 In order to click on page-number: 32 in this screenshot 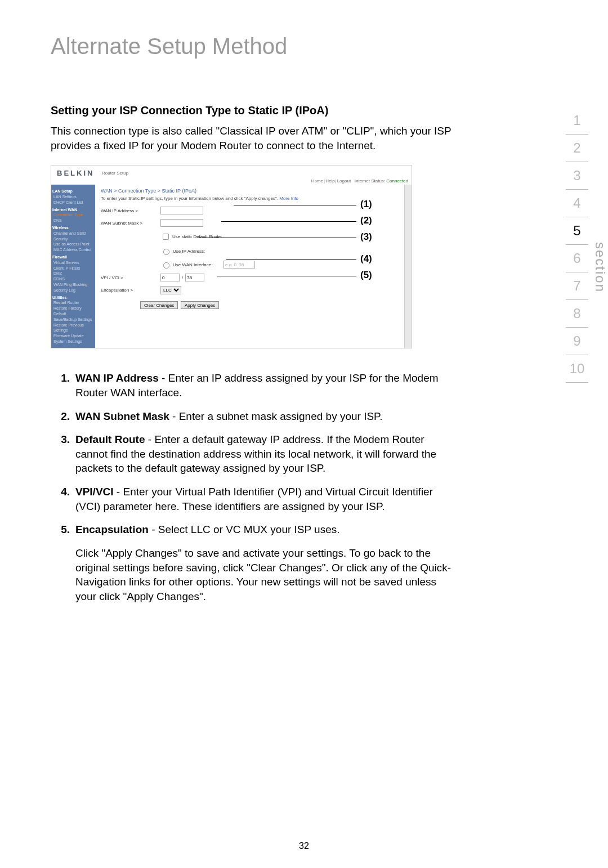, I will do `click(304, 846)`.